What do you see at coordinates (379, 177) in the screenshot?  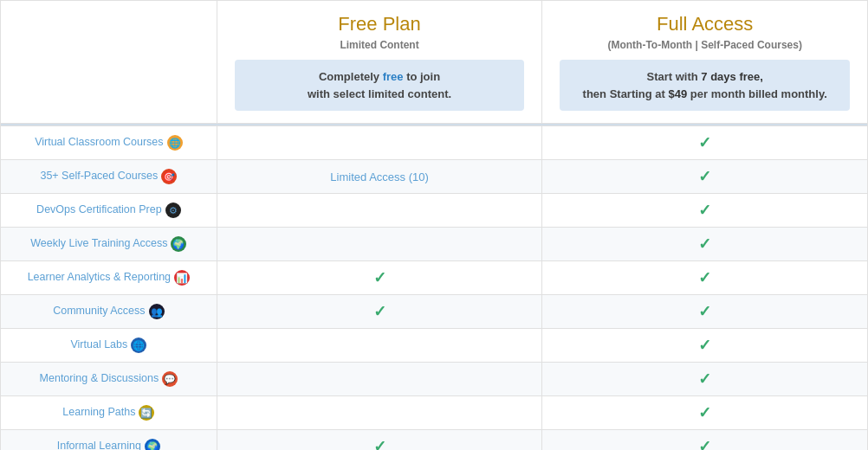 I see `free-plan-cell: Limited Access (10)` at bounding box center [379, 177].